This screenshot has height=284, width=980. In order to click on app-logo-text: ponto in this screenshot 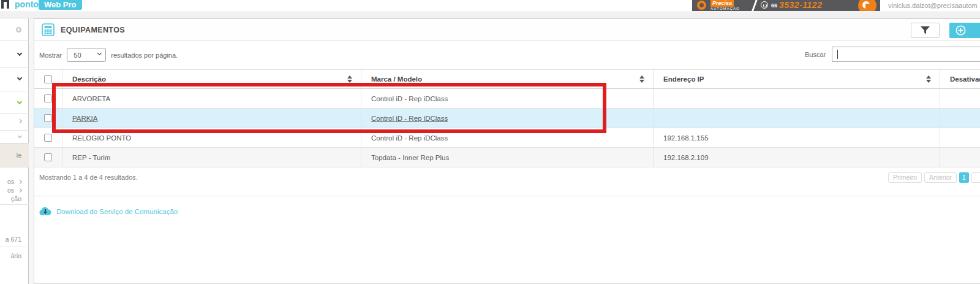, I will do `click(27, 5)`.